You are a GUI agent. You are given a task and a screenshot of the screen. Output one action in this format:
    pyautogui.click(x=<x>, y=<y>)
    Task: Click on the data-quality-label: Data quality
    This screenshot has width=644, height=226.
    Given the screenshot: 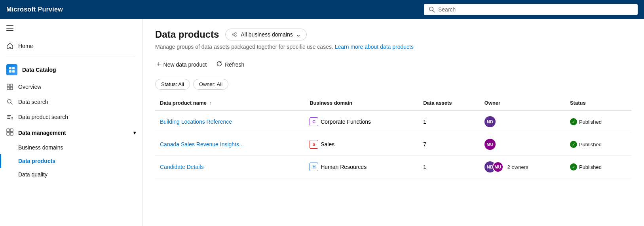 What is the action you would take?
    pyautogui.click(x=33, y=174)
    